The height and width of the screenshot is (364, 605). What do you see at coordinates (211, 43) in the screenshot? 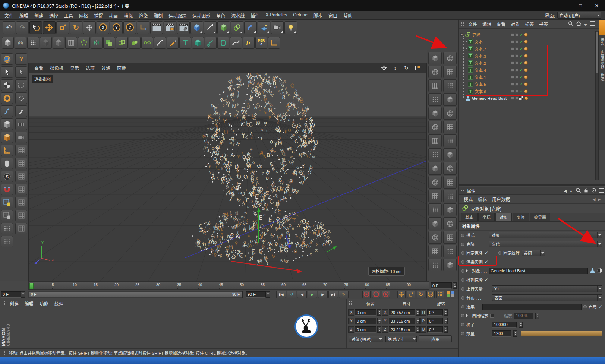
I see `sweep-object` at bounding box center [211, 43].